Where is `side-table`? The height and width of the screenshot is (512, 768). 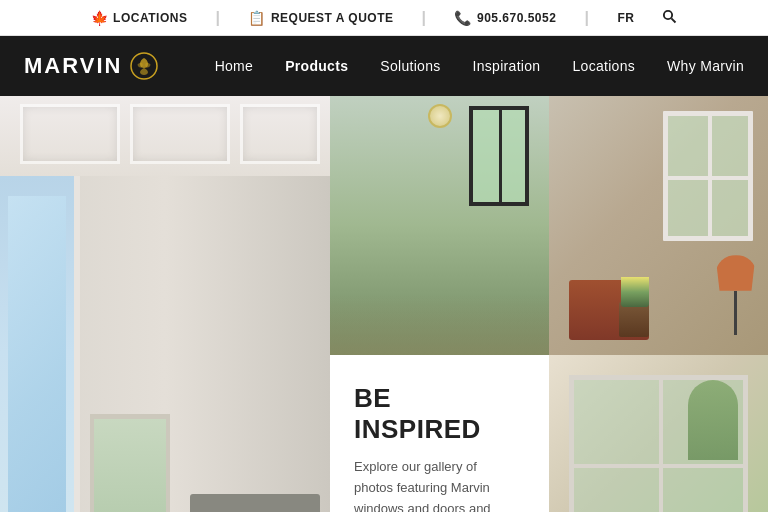
side-table is located at coordinates (634, 320).